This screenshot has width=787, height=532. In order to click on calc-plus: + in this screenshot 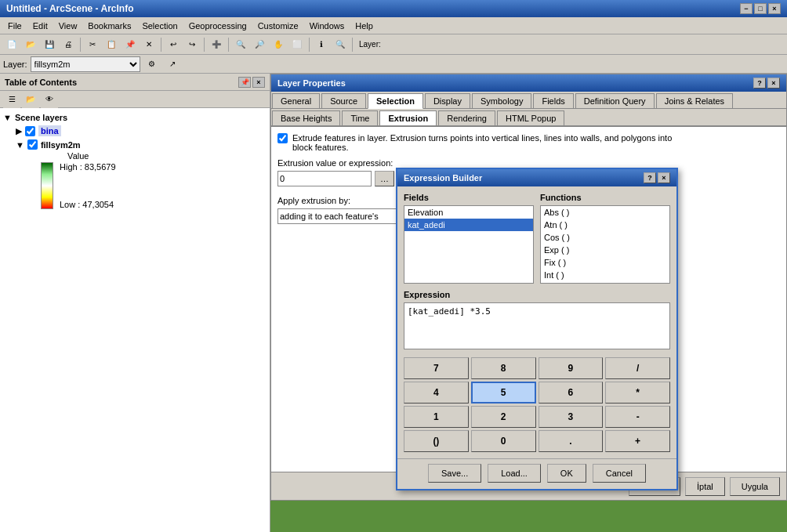, I will do `click(638, 441)`.